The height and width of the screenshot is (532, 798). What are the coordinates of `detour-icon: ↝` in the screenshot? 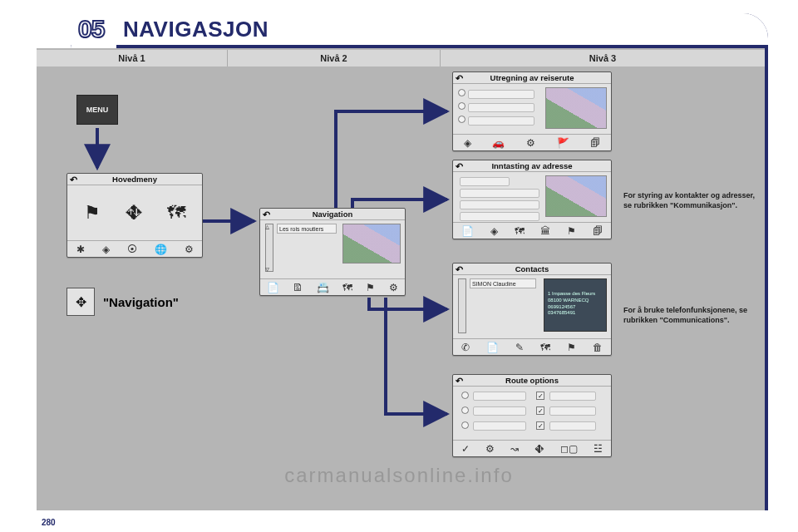 It's located at (515, 449).